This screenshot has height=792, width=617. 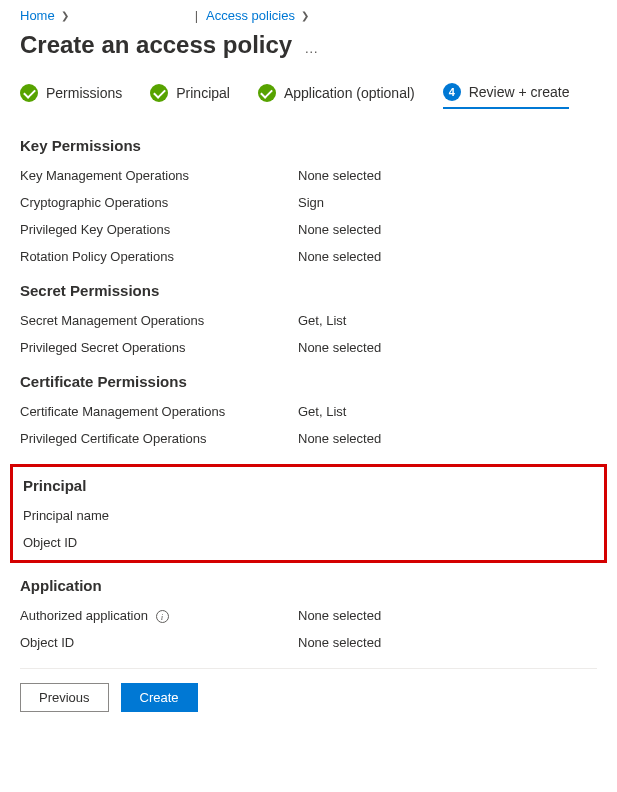 I want to click on create-button: Create, so click(x=160, y=698).